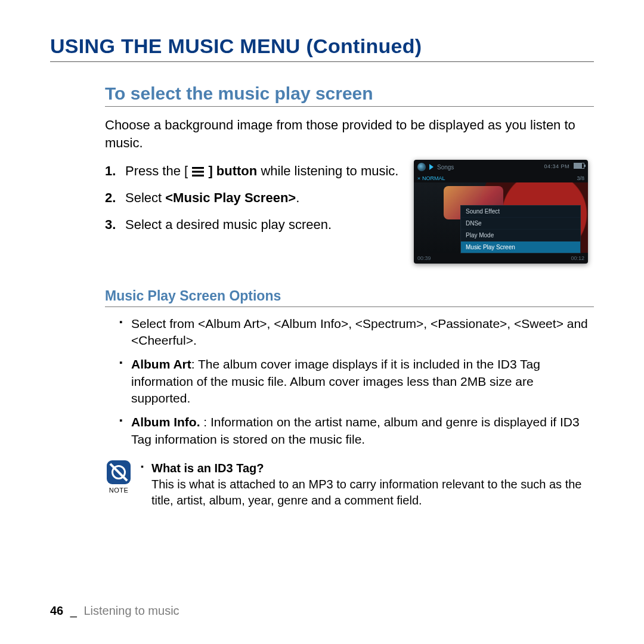 This screenshot has width=644, height=644. Describe the element at coordinates (579, 166) in the screenshot. I see `battery-icon` at that location.